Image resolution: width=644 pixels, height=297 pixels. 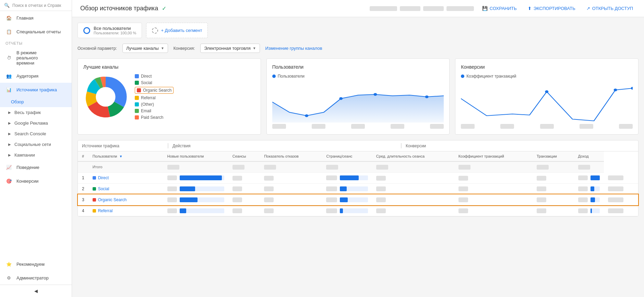 What do you see at coordinates (36, 278) in the screenshot?
I see `sidebar-item-admin: ⚙ Администратор` at bounding box center [36, 278].